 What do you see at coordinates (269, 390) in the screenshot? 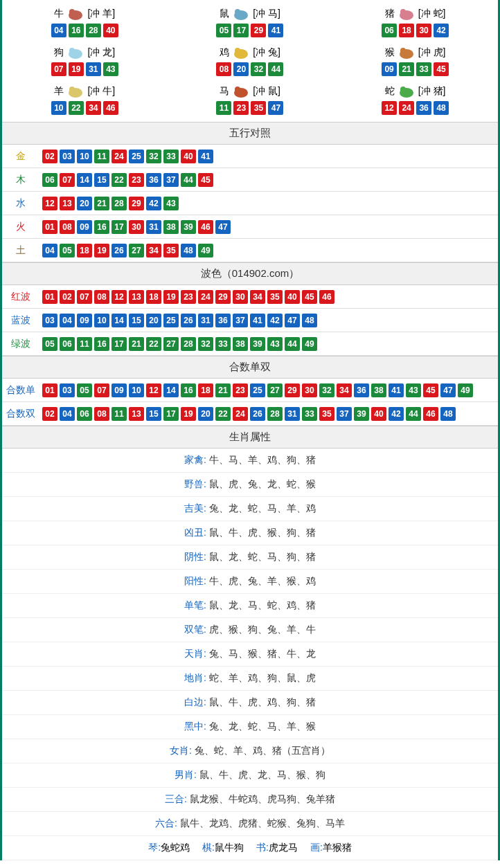
I see `row-balls: 0103050709101214161821232527293032343638…` at bounding box center [269, 390].